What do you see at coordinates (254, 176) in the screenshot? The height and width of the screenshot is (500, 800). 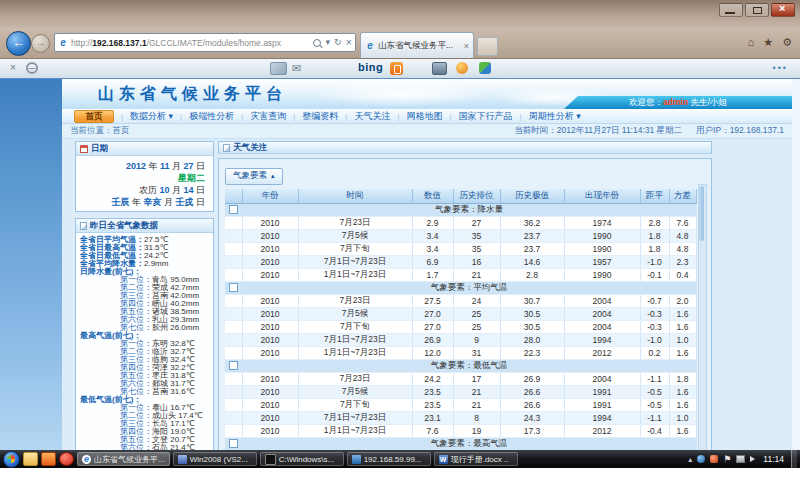 I see `element-filter-button: 气象要素▴` at bounding box center [254, 176].